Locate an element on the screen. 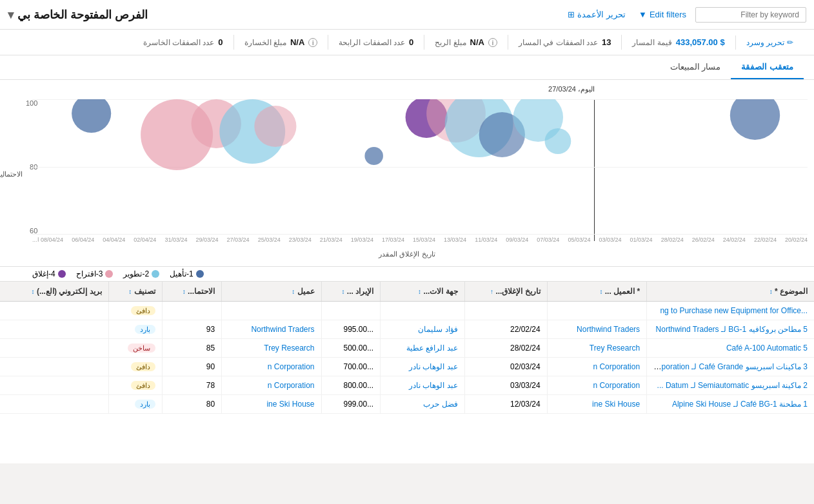 The width and height of the screenshot is (814, 504). sort-client-icon: ↕ is located at coordinates (293, 291).